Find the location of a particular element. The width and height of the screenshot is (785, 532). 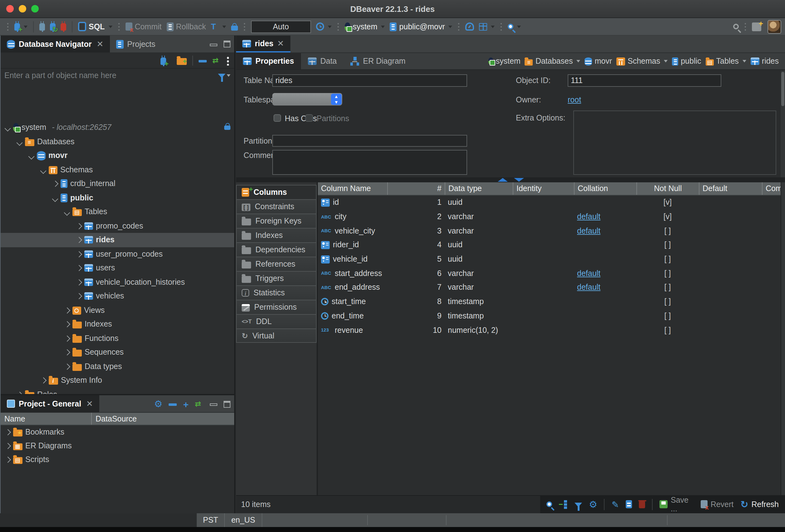

side-tab-ddl: <>T DDL is located at coordinates (276, 321).